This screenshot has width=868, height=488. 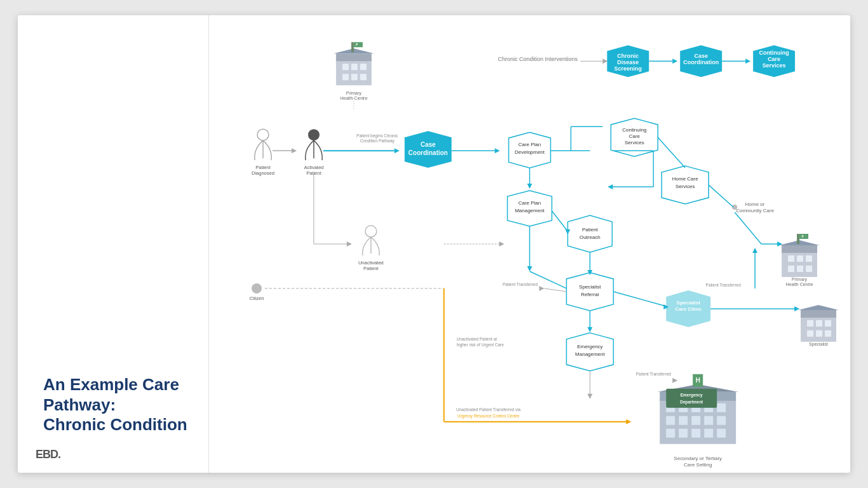 What do you see at coordinates (590, 355) in the screenshot?
I see `hex-em-label2: Management` at bounding box center [590, 355].